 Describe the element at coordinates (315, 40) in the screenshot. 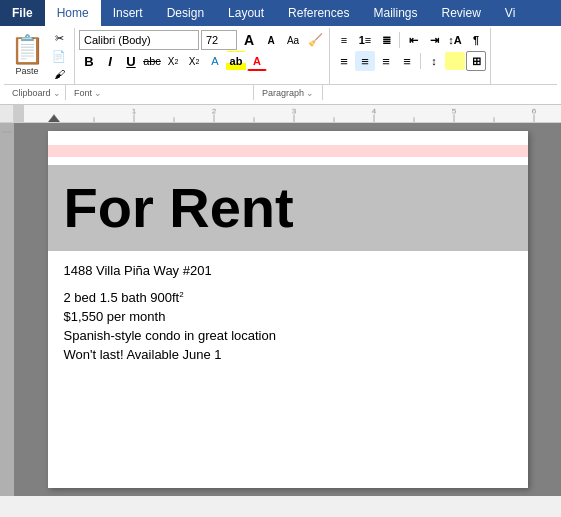

I see `clear-formatting-button: 🧹` at that location.